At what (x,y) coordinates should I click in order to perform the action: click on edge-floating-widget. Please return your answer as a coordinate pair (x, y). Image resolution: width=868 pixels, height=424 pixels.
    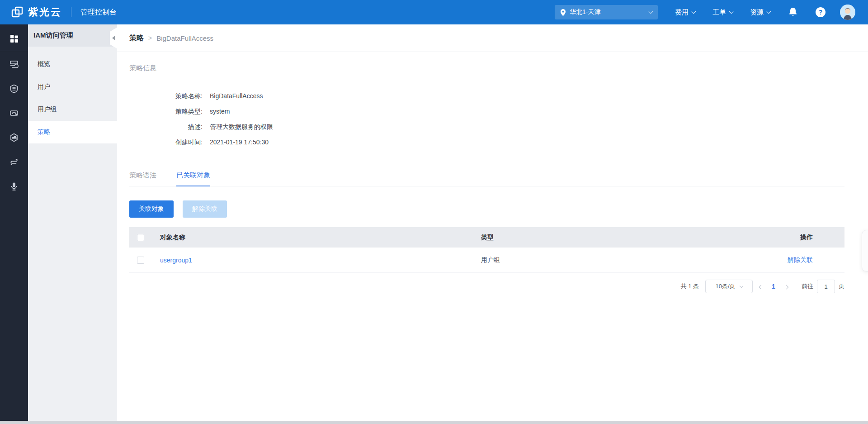
    Looking at the image, I should click on (865, 251).